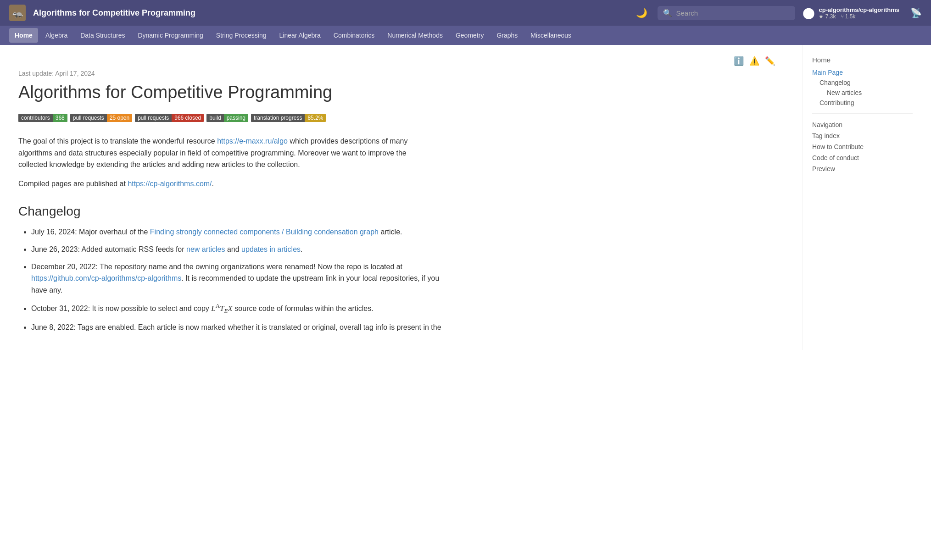  Describe the element at coordinates (225, 184) in the screenshot. I see `compiled-pages-paragraph: Compiled pages are published at https://…` at that location.